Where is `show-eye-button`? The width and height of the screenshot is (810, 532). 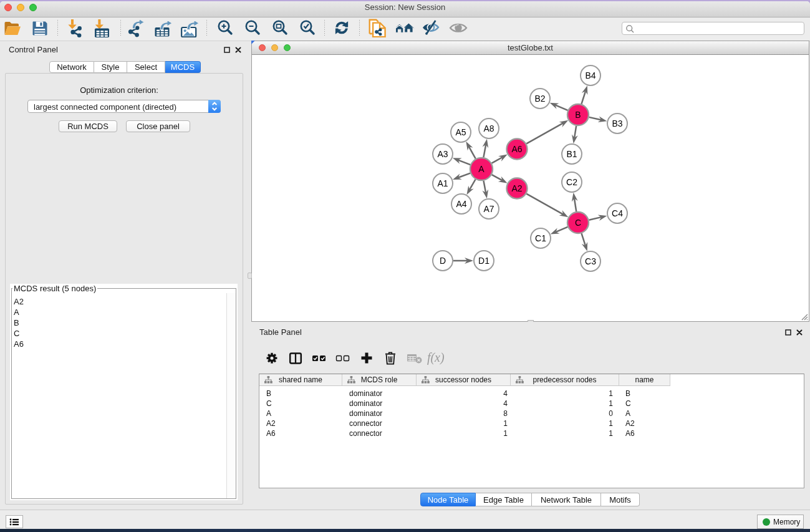
show-eye-button is located at coordinates (458, 28).